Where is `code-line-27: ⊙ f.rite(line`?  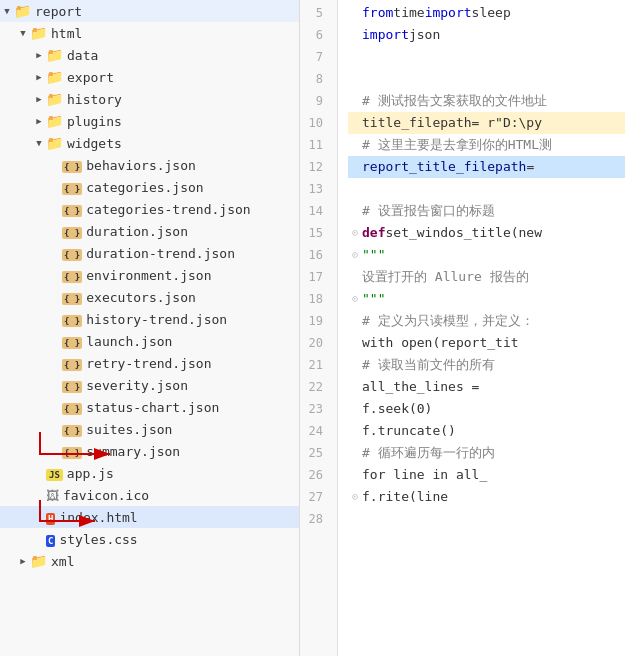 code-line-27: ⊙ f.rite(line is located at coordinates (486, 497).